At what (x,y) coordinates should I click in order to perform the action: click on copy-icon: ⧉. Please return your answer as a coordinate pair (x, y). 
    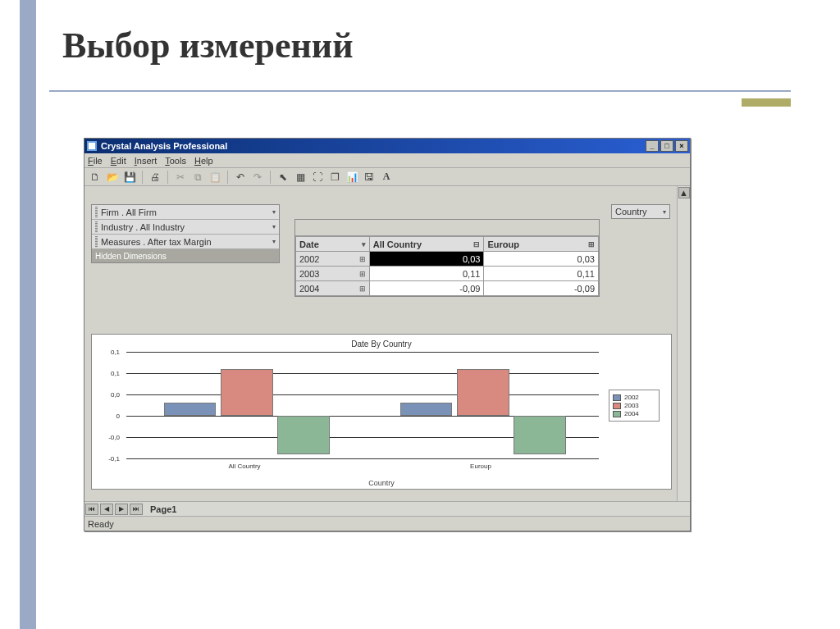
    Looking at the image, I should click on (198, 177).